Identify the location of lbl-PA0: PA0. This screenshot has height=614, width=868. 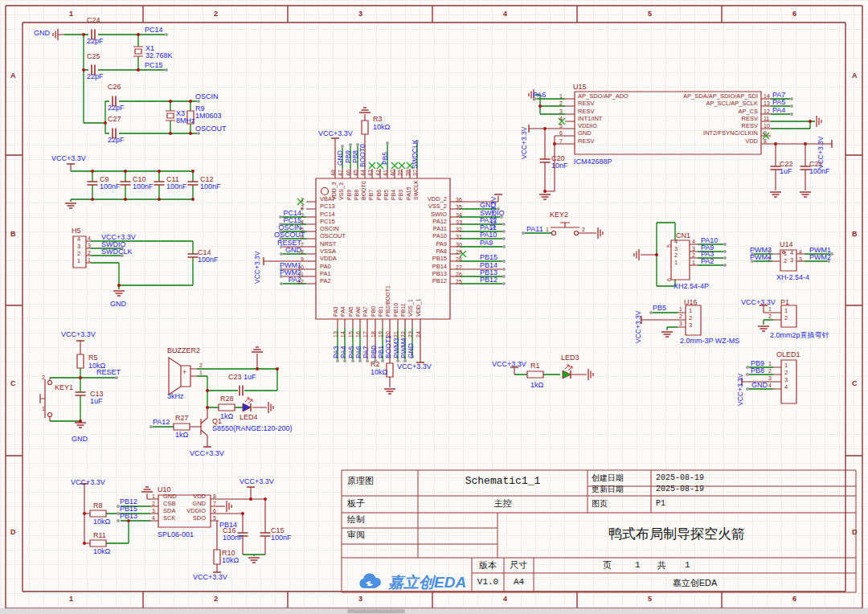
(326, 267).